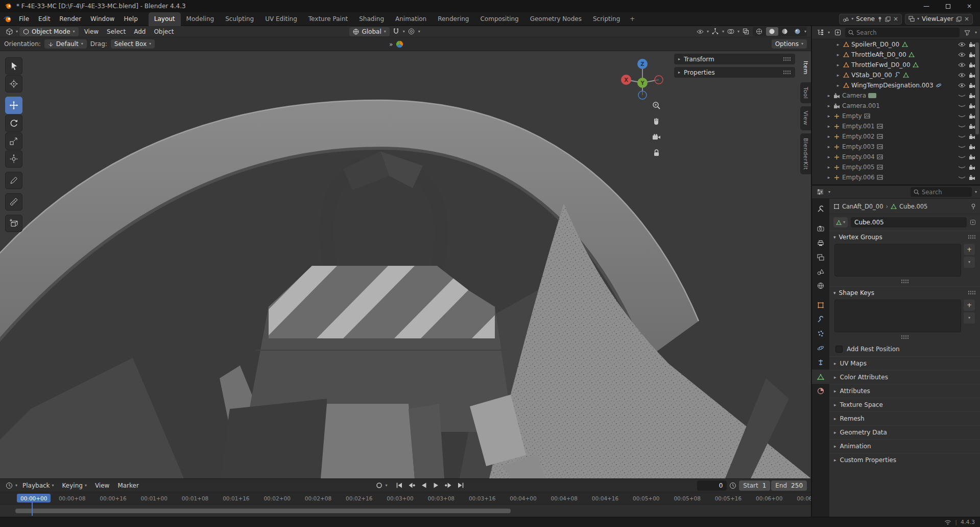 Image resolution: width=980 pixels, height=527 pixels. Describe the element at coordinates (14, 66) in the screenshot. I see `select-box-tool` at that location.